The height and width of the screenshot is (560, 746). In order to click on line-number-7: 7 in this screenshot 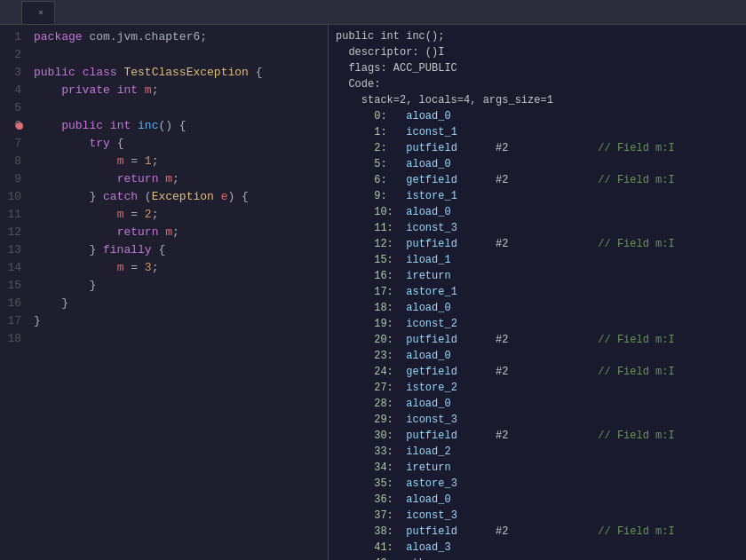, I will do `click(13, 144)`.